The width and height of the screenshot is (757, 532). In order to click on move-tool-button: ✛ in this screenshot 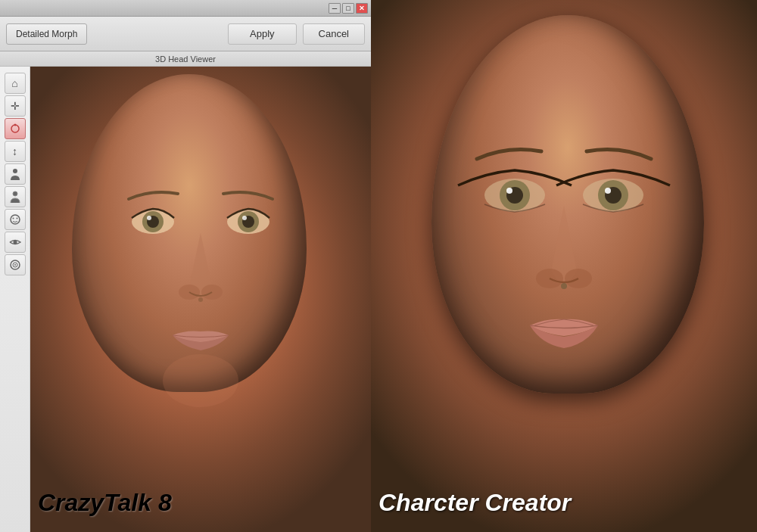, I will do `click(15, 106)`.